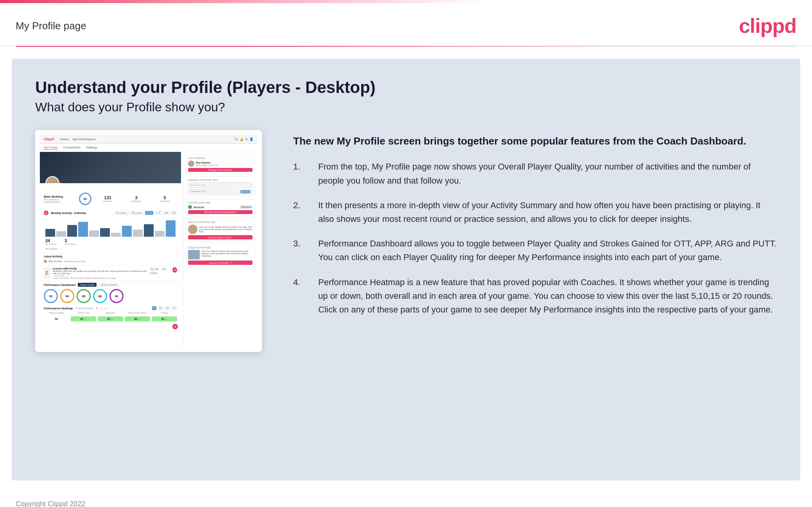 This screenshot has width=812, height=507. I want to click on list-item-1: From the top, My Profile page now shows …, so click(535, 173).